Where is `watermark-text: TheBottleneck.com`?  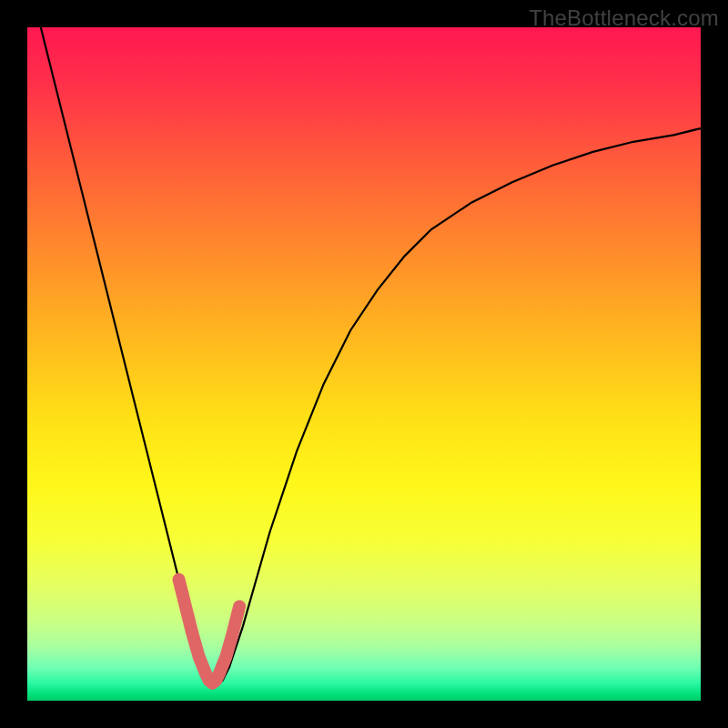 watermark-text: TheBottleneck.com is located at coordinates (624, 18).